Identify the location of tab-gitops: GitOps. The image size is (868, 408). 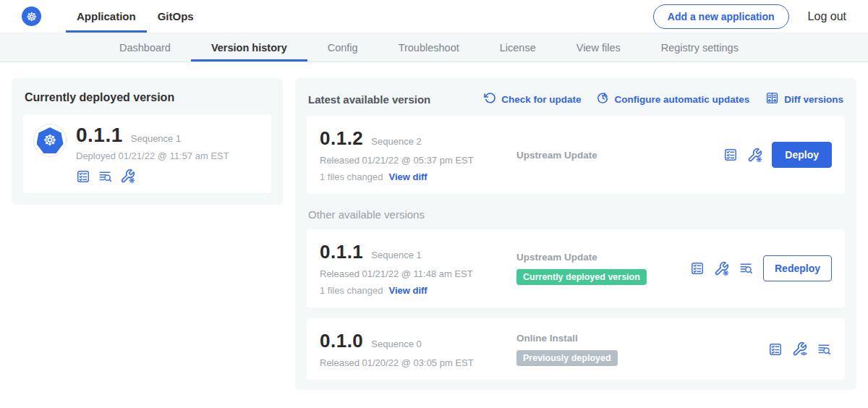
(176, 16).